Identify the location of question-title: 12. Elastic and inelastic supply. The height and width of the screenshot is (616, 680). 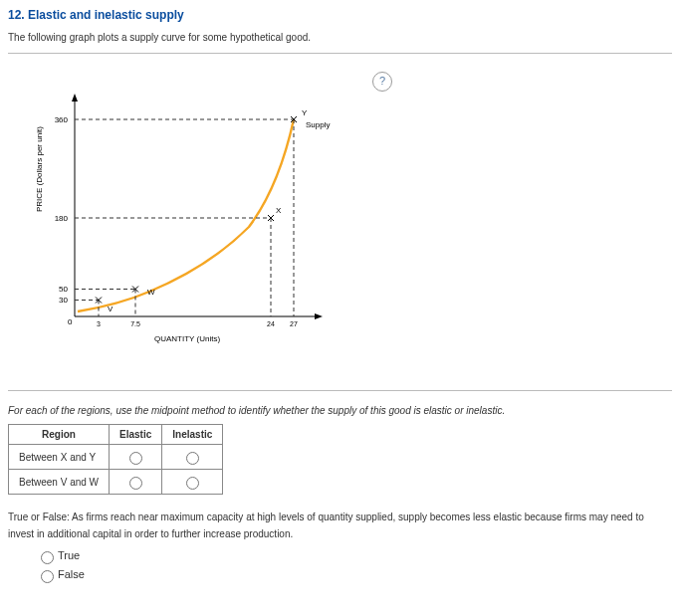
(340, 15).